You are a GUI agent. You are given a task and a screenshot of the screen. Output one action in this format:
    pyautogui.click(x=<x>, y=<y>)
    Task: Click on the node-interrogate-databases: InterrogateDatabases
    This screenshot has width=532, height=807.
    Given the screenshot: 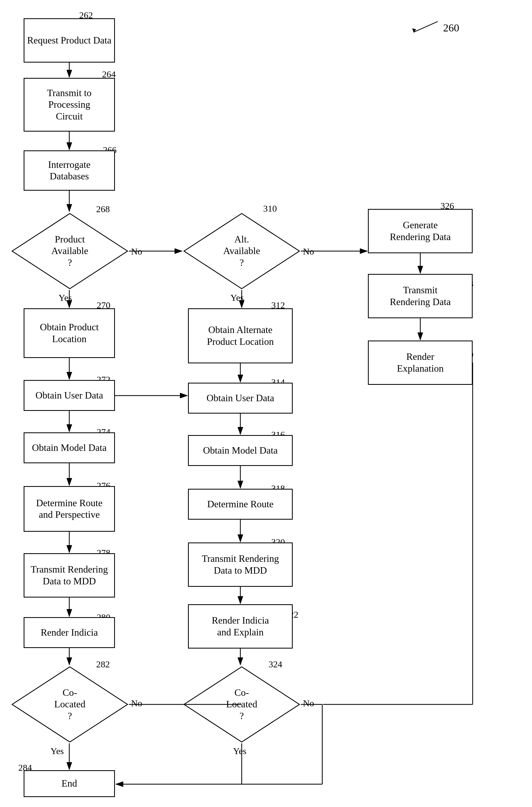 What is the action you would take?
    pyautogui.click(x=69, y=170)
    